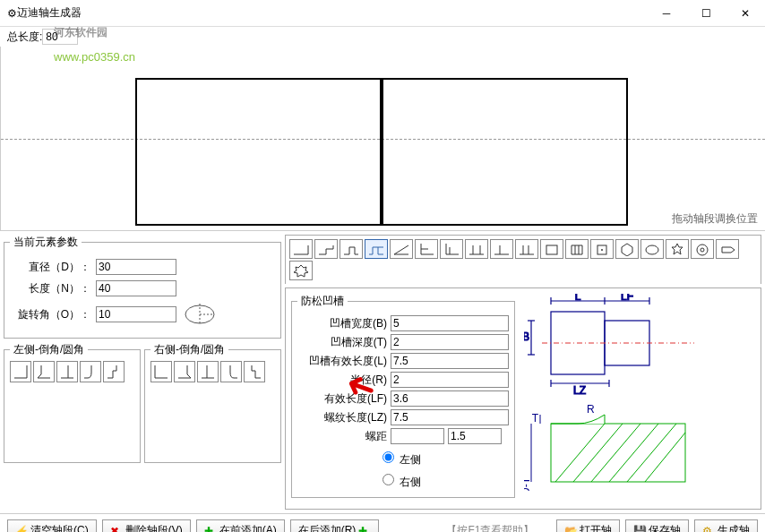 The image size is (765, 532). What do you see at coordinates (706, 13) in the screenshot?
I see `maximize-button: ☐` at bounding box center [706, 13].